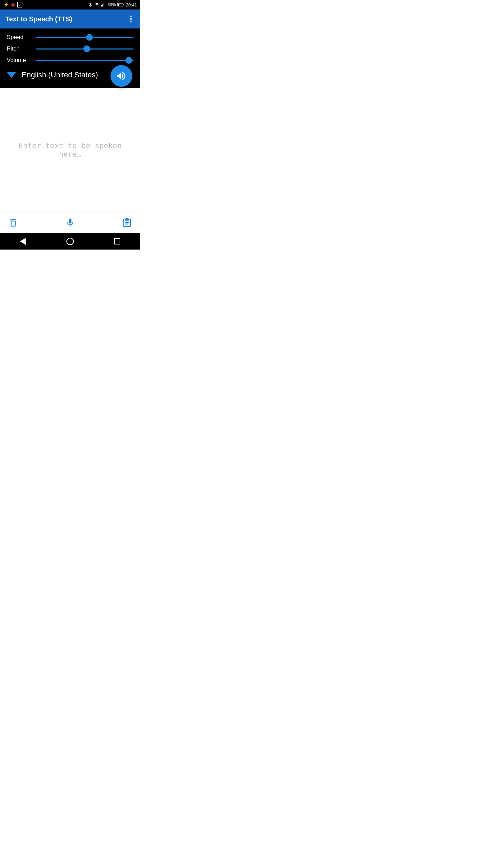 This screenshot has height=868, width=488. I want to click on check-icon: ✓, so click(20, 5).